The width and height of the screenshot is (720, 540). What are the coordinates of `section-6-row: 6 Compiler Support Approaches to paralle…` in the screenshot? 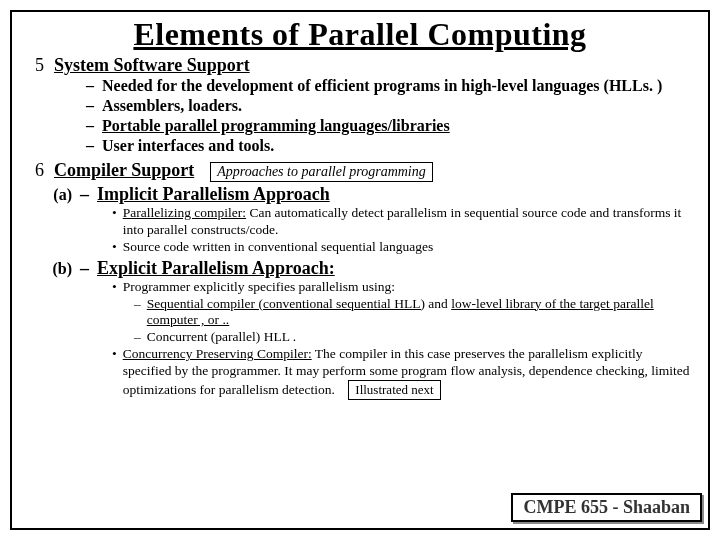 It's located at (360, 171).